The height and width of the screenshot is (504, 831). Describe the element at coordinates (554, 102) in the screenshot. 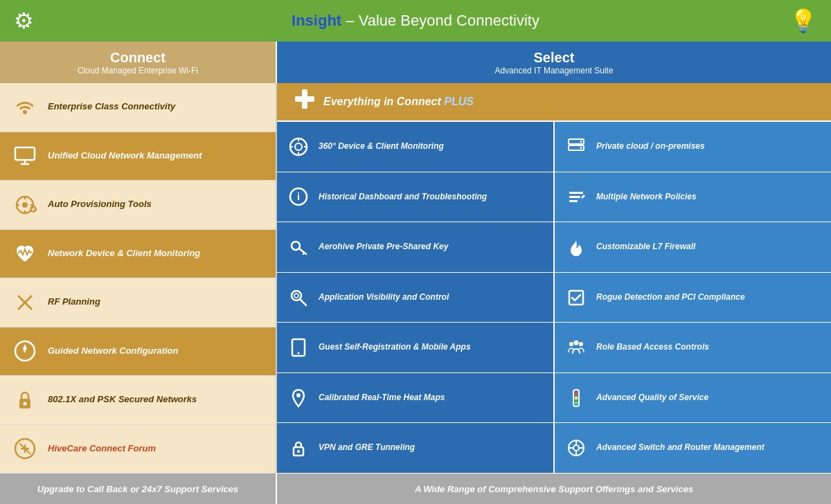

I see `plus-row: Everything in Connect PLUS` at that location.